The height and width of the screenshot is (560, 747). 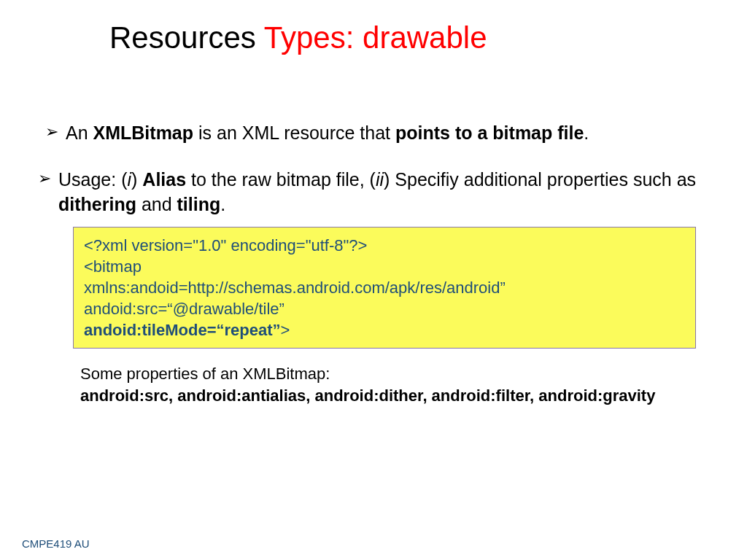 I want to click on txt: ) Specifiy additional properties such as, so click(x=540, y=179).